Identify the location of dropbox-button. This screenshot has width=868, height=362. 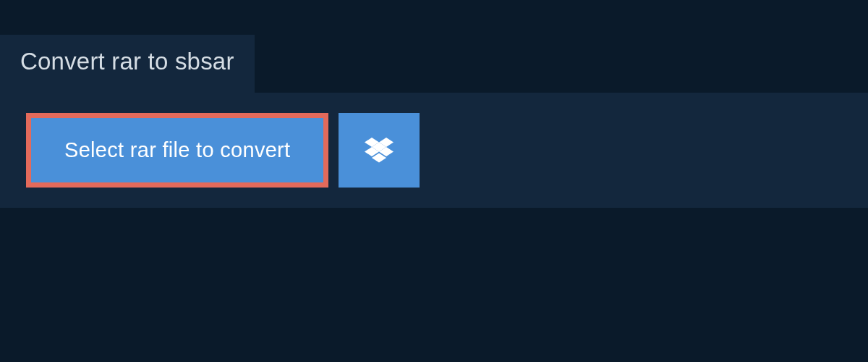
(379, 151).